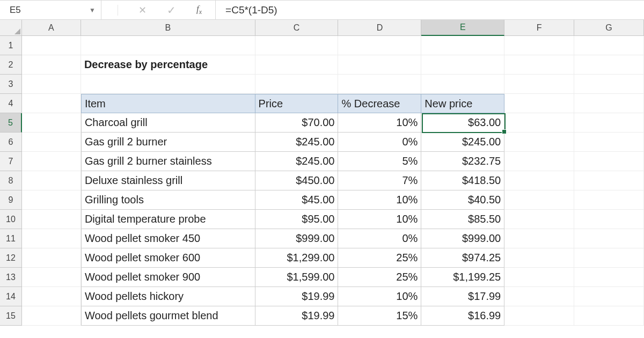 The height and width of the screenshot is (338, 644). I want to click on cell-b13: Wood pellet smoker 900, so click(169, 277).